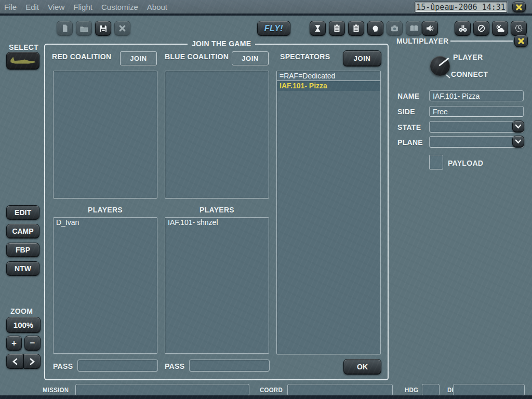  What do you see at coordinates (356, 28) in the screenshot?
I see `debriefing-button` at bounding box center [356, 28].